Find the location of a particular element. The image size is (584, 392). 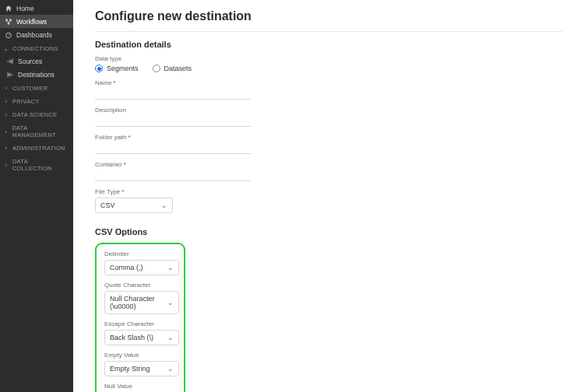

delimiter-select: Comma (,) ⌄ is located at coordinates (142, 268).